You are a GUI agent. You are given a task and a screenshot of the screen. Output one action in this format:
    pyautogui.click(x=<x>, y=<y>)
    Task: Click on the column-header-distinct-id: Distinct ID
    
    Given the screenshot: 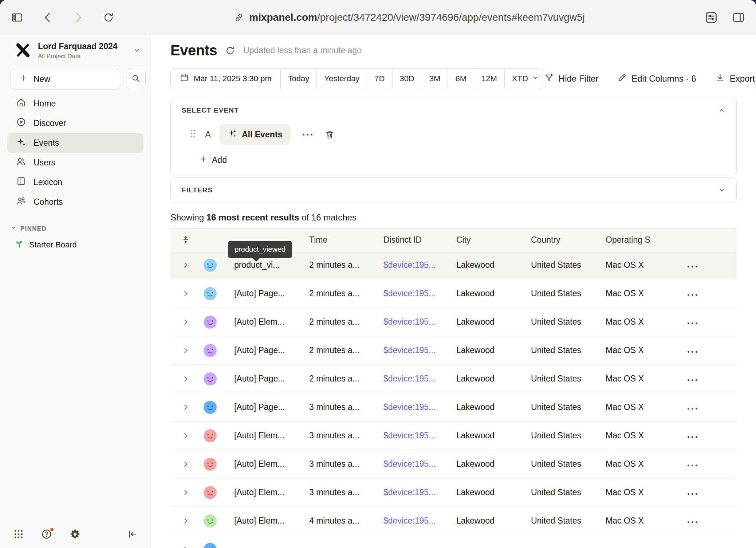 What is the action you would take?
    pyautogui.click(x=420, y=240)
    